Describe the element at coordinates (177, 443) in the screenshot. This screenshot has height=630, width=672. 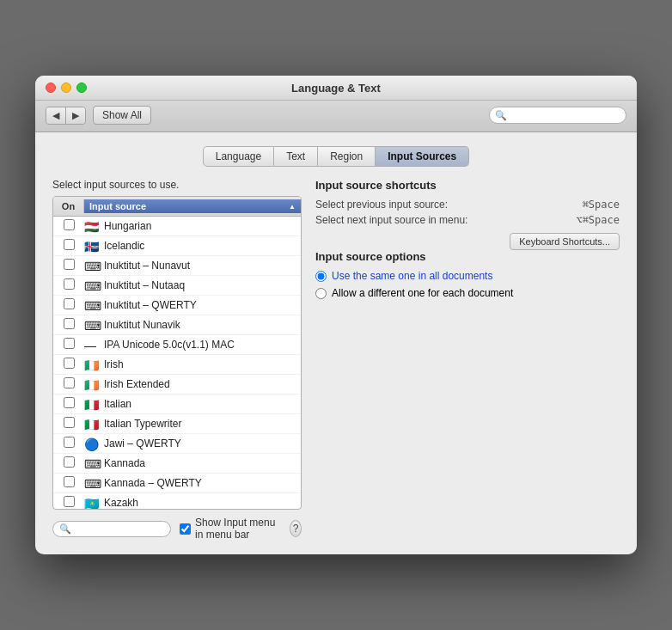
I see `list-item: 🔵 Jawi – QWERTY` at that location.